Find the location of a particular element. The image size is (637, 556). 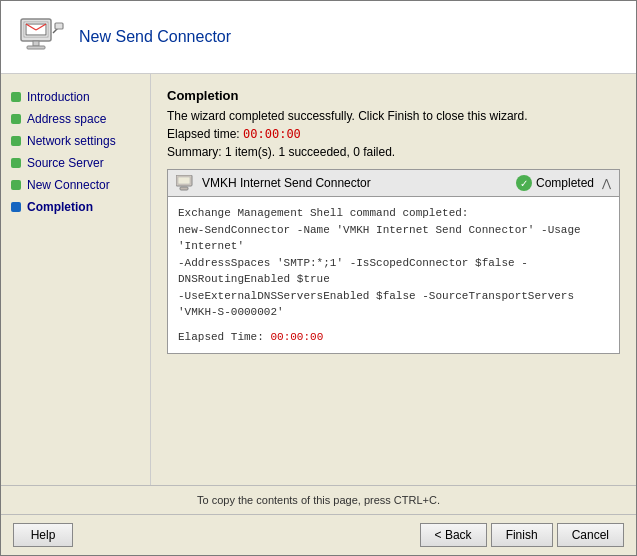

sidebar-dot-source-server is located at coordinates (16, 163).